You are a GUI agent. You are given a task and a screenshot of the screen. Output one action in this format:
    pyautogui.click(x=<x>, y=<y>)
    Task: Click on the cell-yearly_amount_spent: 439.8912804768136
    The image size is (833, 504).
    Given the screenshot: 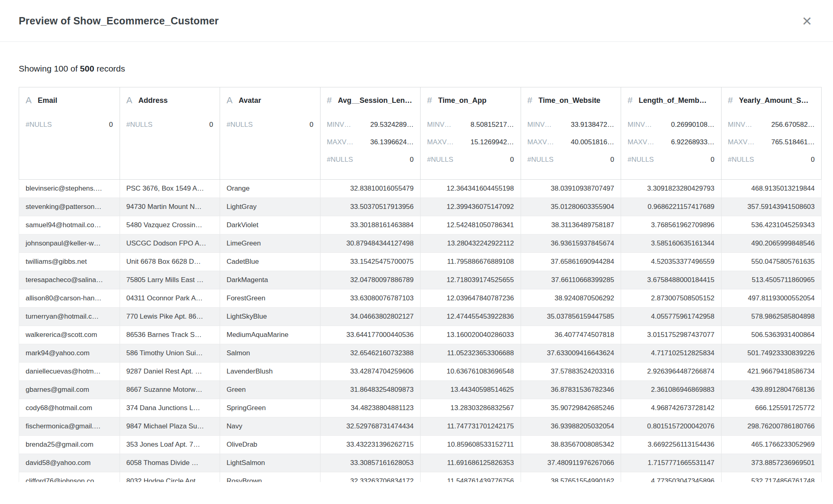 What is the action you would take?
    pyautogui.click(x=771, y=390)
    